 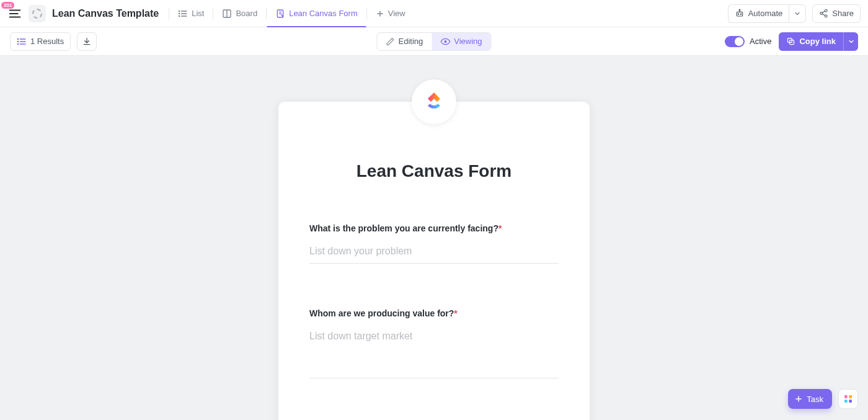 I want to click on tab-label: Board, so click(x=247, y=14).